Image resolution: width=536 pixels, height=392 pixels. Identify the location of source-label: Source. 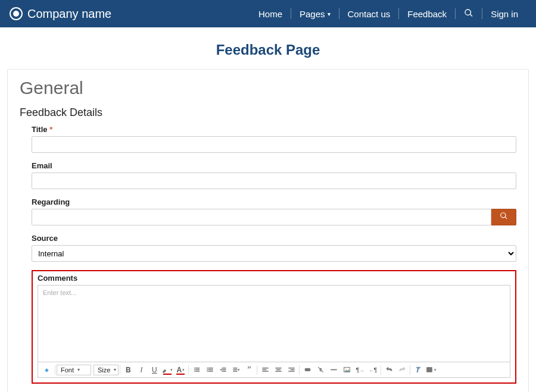
(274, 238).